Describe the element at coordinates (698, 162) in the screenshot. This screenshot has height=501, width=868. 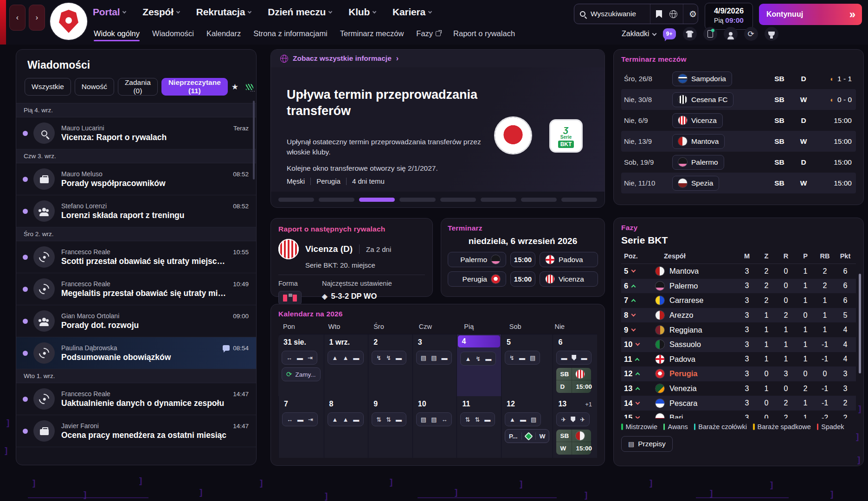
I see `fixture-opponent-chip: Palermo` at that location.